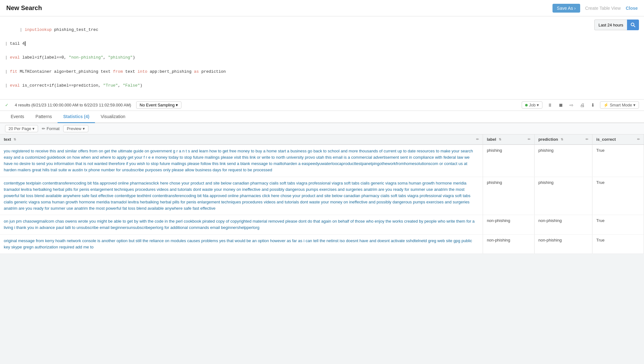  What do you see at coordinates (21, 128) in the screenshot?
I see `per-page-button: 20 Per Page ▾` at bounding box center [21, 128].